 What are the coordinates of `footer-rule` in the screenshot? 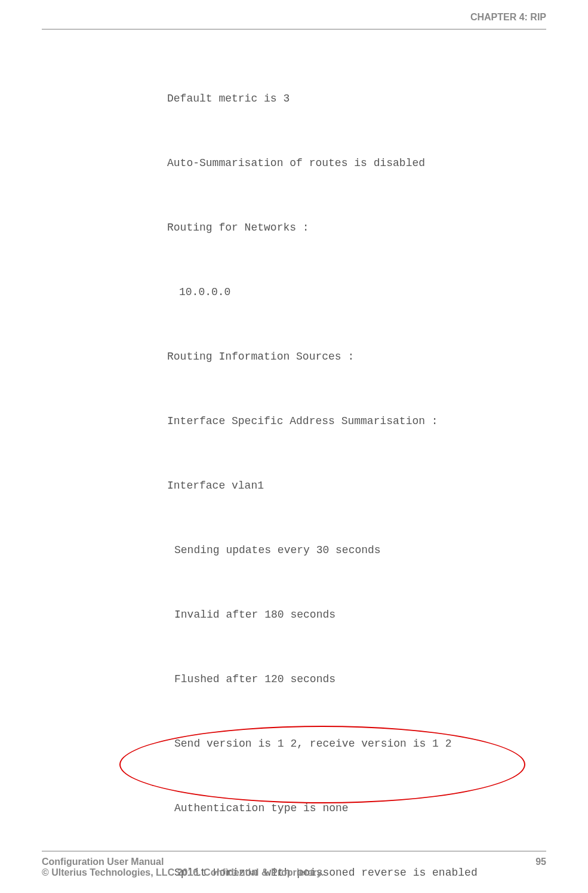 It's located at (294, 851).